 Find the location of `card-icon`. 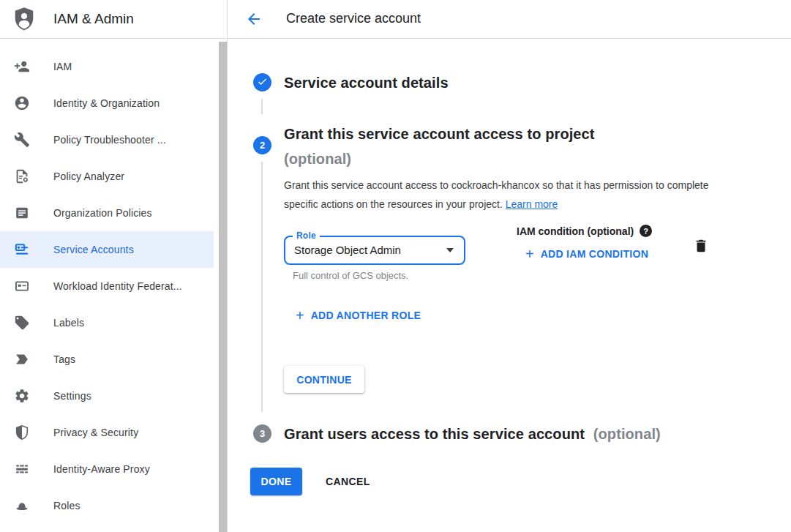

card-icon is located at coordinates (22, 286).